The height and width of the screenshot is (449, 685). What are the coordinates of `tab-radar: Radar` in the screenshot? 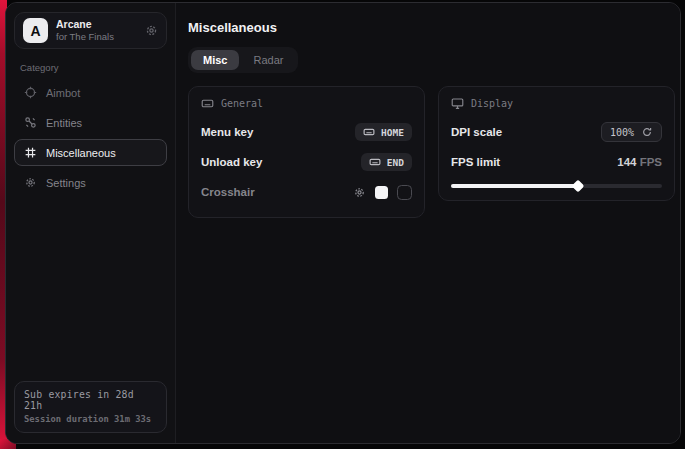 It's located at (268, 60).